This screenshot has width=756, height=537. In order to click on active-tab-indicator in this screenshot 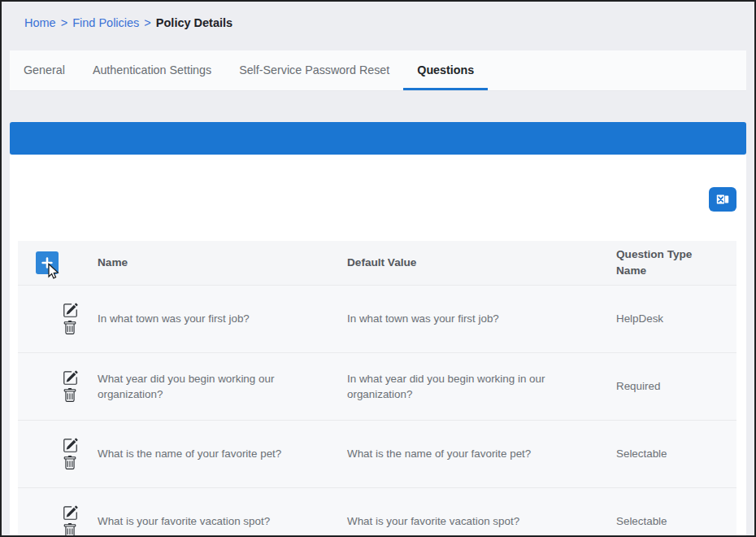, I will do `click(445, 90)`.